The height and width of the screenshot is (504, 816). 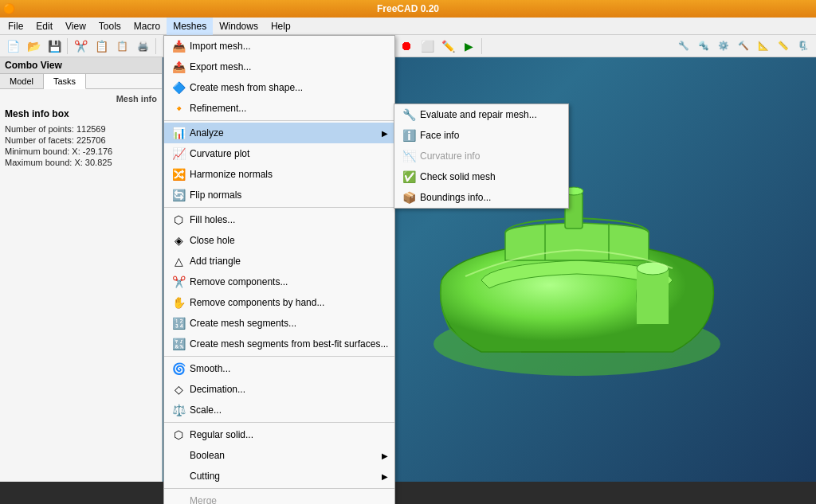 What do you see at coordinates (81, 151) in the screenshot?
I see `info-min-bound: Minimum bound: X: -29.176` at bounding box center [81, 151].